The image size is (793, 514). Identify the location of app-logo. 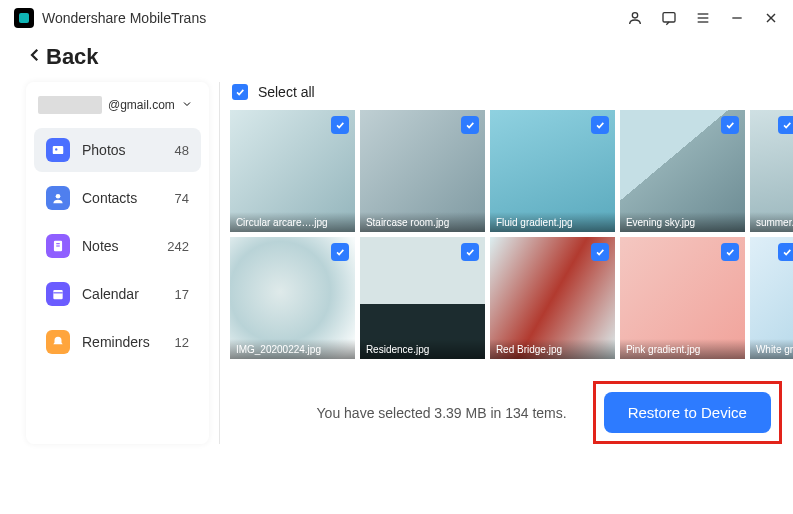
(24, 18).